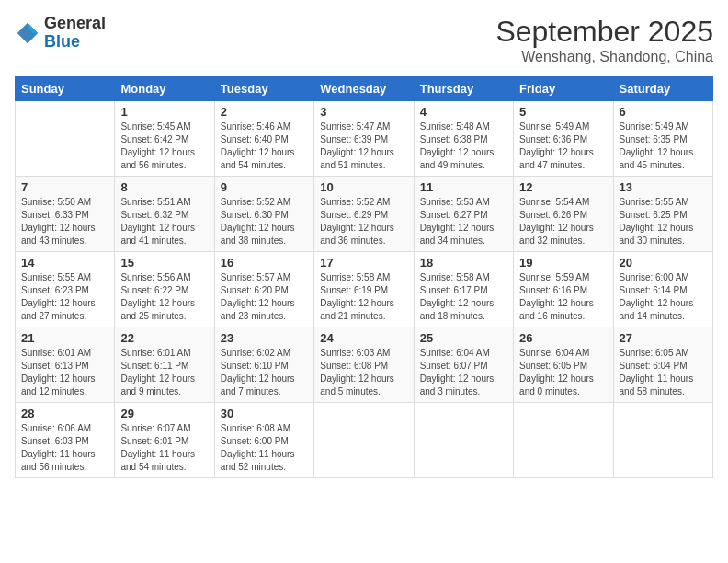 The height and width of the screenshot is (563, 728). What do you see at coordinates (364, 214) in the screenshot?
I see `calendar-cell: 10Sunrise: 5:52 AM Sunset: 6:29 PM Dayli…` at bounding box center [364, 214].